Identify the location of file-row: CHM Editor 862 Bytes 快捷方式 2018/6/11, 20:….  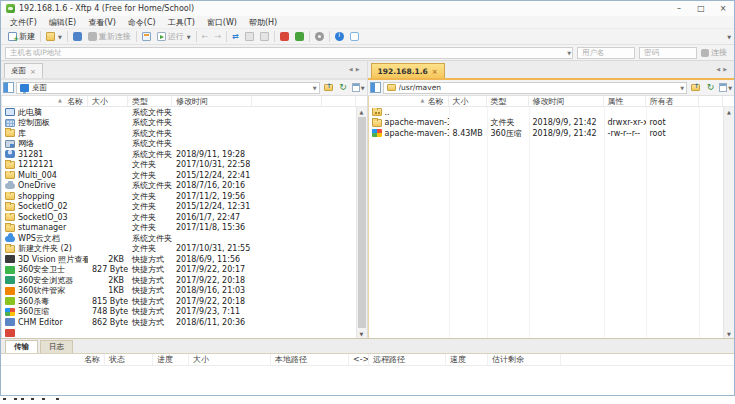
(179, 322).